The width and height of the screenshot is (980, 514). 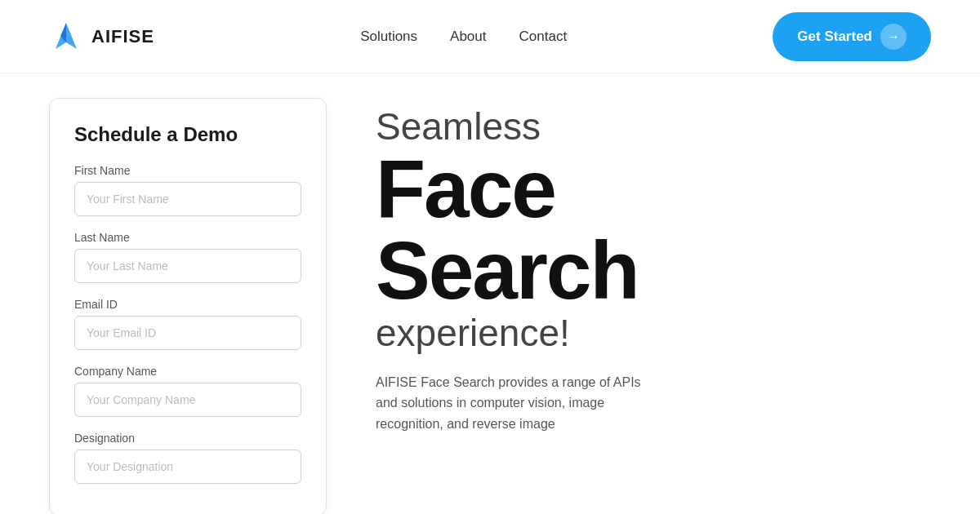 I want to click on get-started-label: Get Started, so click(x=835, y=37).